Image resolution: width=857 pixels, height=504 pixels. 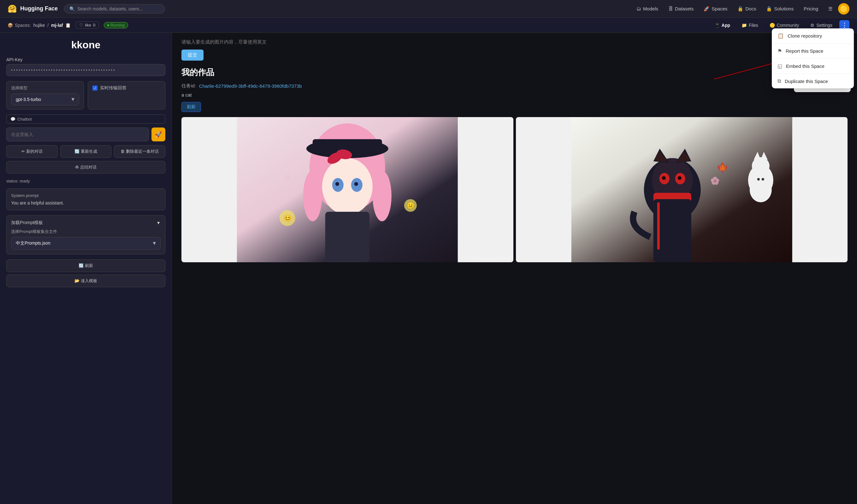 What do you see at coordinates (81, 25) in the screenshot?
I see `heart-icon: ♡` at bounding box center [81, 25].